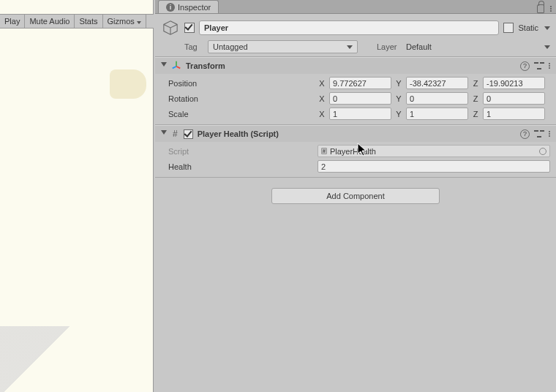 Image resolution: width=556 pixels, height=392 pixels. Describe the element at coordinates (356, 7) in the screenshot. I see `inspector-tabbar: i Inspector` at that location.